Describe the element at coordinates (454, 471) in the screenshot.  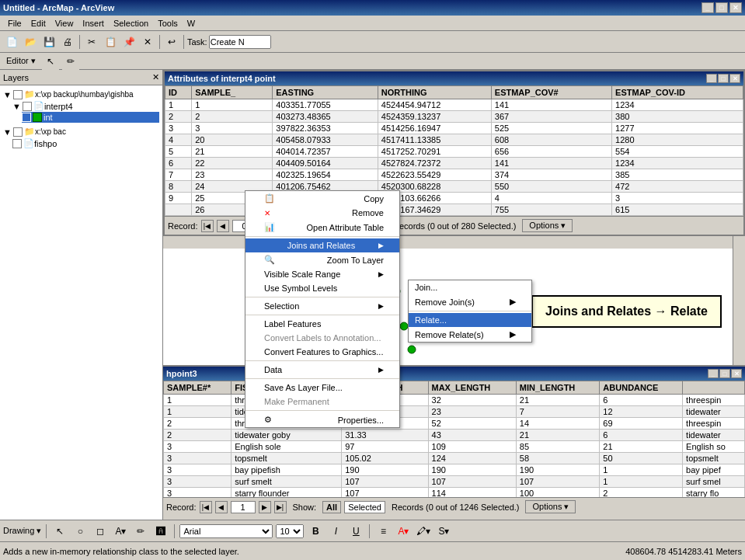
I see `table-row: 3bay pipefish1901901901bay pipef` at that location.